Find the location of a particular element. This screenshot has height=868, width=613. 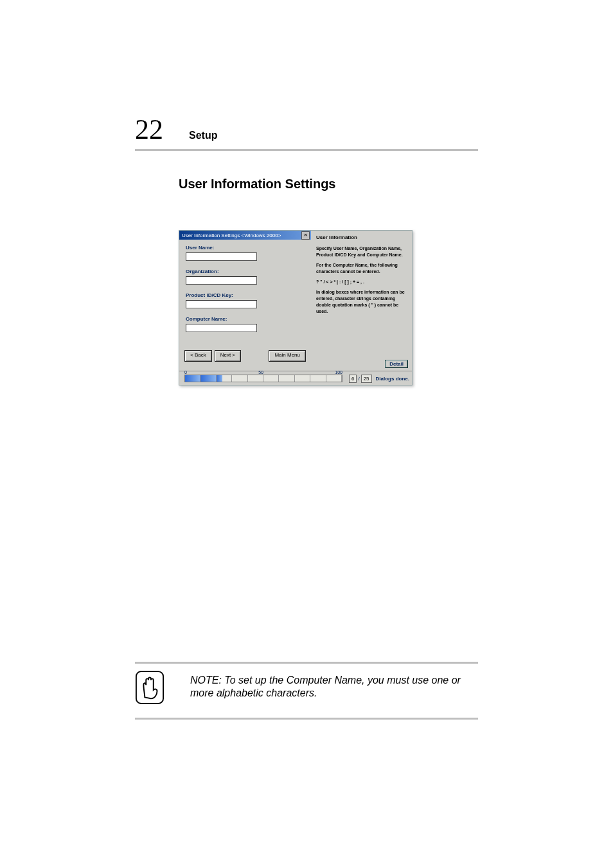

help-p4: In dialog boxes where information can be… is located at coordinates (362, 302).